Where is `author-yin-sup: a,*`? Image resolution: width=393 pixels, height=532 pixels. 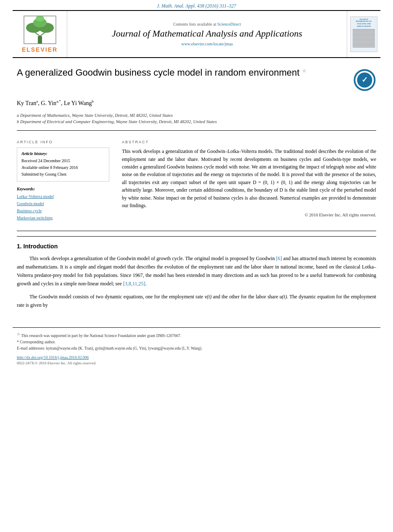
author-yin-sup: a,* is located at coordinates (59, 101).